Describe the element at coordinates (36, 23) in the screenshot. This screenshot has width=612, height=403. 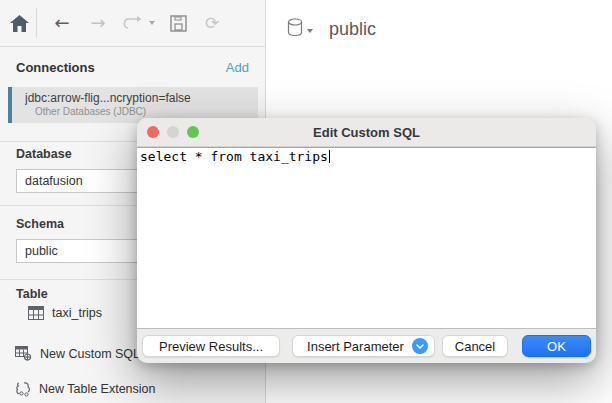
I see `toolbar-divider` at that location.